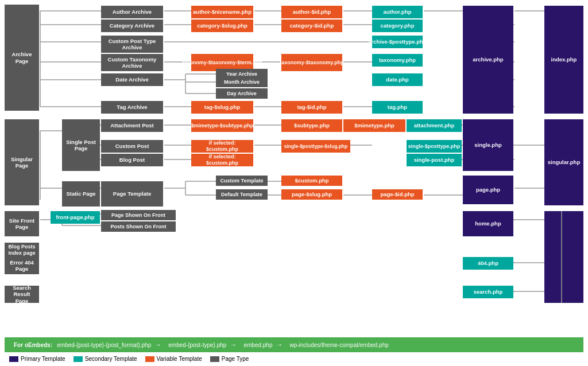  What do you see at coordinates (158, 345) in the screenshot?
I see `embed-arrow-1: →` at bounding box center [158, 345].